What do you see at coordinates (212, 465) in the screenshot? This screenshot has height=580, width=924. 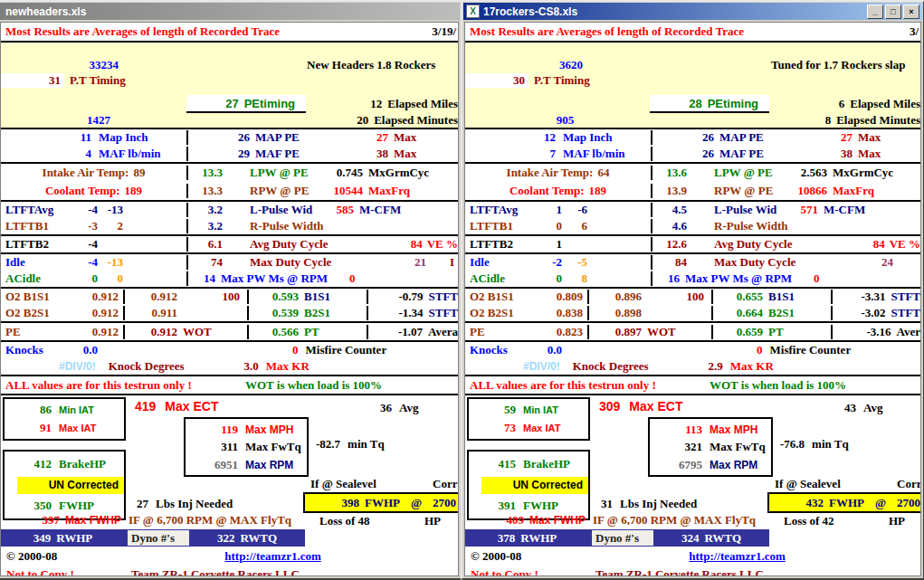 I see `max-rpm-value: 6951` at bounding box center [212, 465].